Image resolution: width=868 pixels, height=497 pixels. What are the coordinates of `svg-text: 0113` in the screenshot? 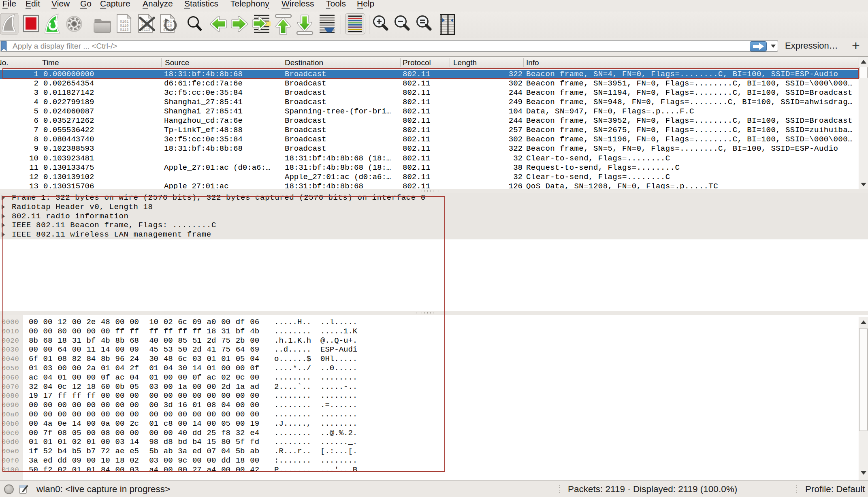 It's located at (124, 30).